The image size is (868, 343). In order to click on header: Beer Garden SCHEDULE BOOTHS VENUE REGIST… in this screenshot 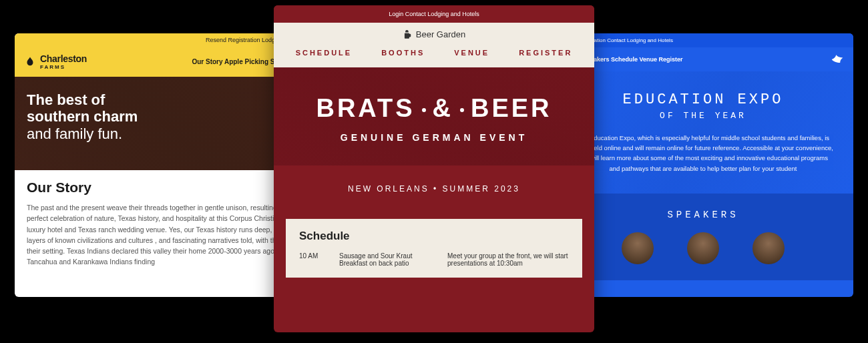, I will do `click(434, 45)`.